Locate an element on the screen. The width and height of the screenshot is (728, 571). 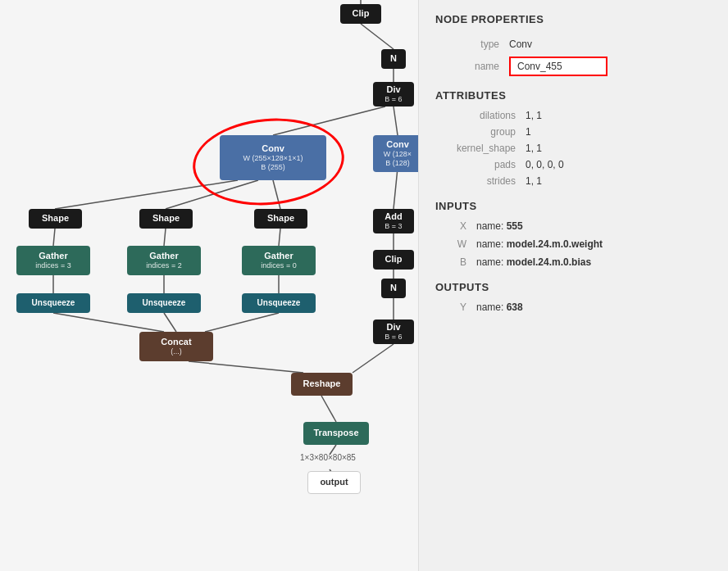
attr-row: dilations 1, 1 is located at coordinates (574, 116).